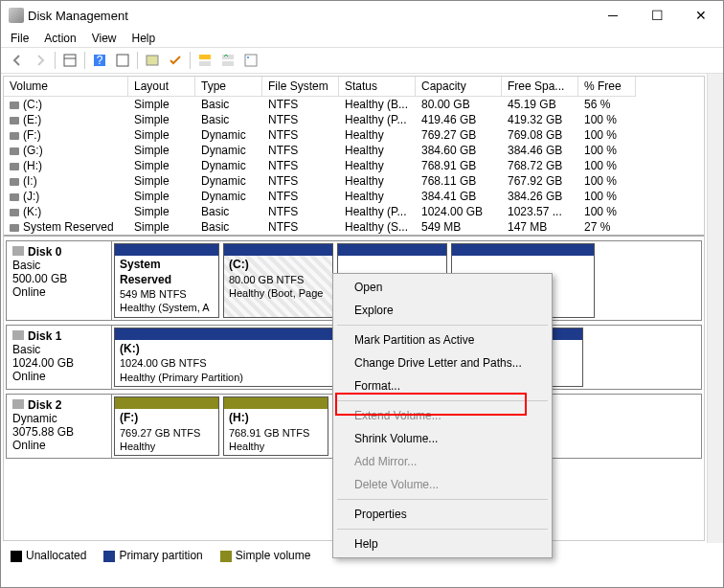 This screenshot has height=588, width=724. What do you see at coordinates (613, 15) in the screenshot?
I see `minimize-button: ─` at bounding box center [613, 15].